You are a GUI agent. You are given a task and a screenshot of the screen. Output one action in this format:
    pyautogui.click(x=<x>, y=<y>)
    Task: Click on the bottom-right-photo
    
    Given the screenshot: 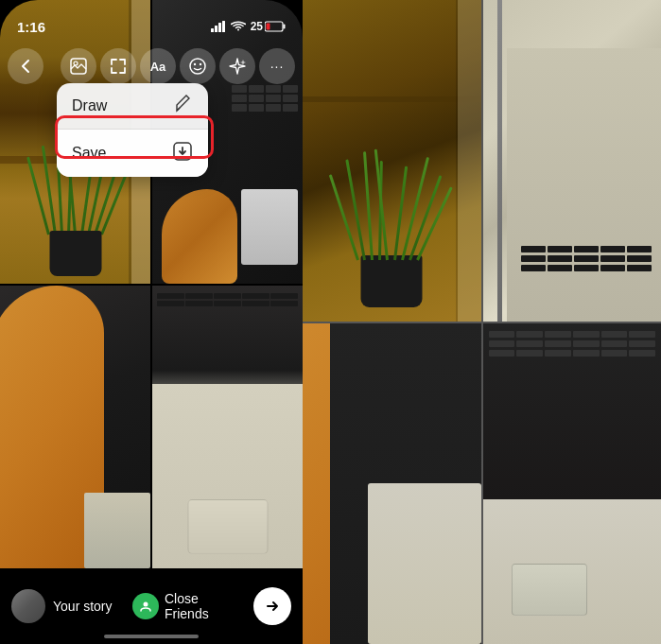 What is the action you would take?
    pyautogui.click(x=227, y=427)
    